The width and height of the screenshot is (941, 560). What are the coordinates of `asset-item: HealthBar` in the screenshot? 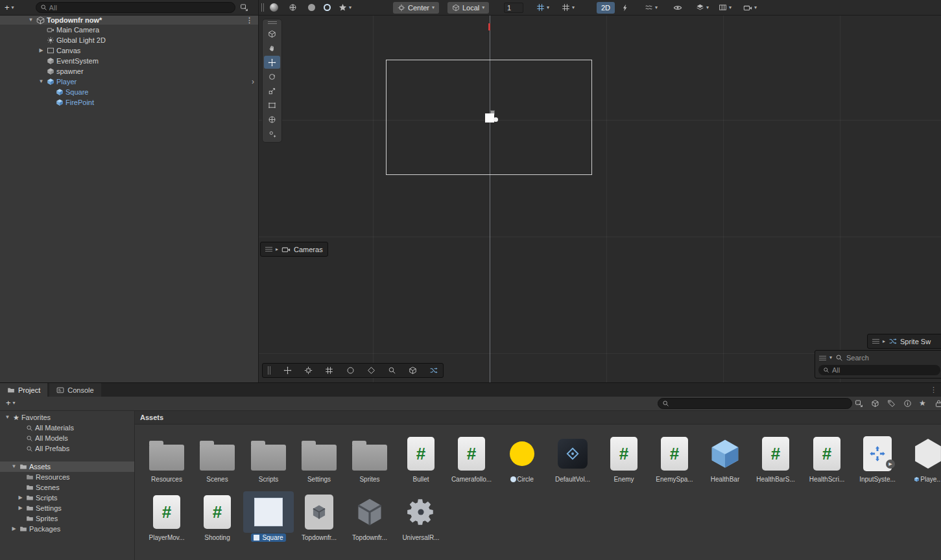 It's located at (725, 458).